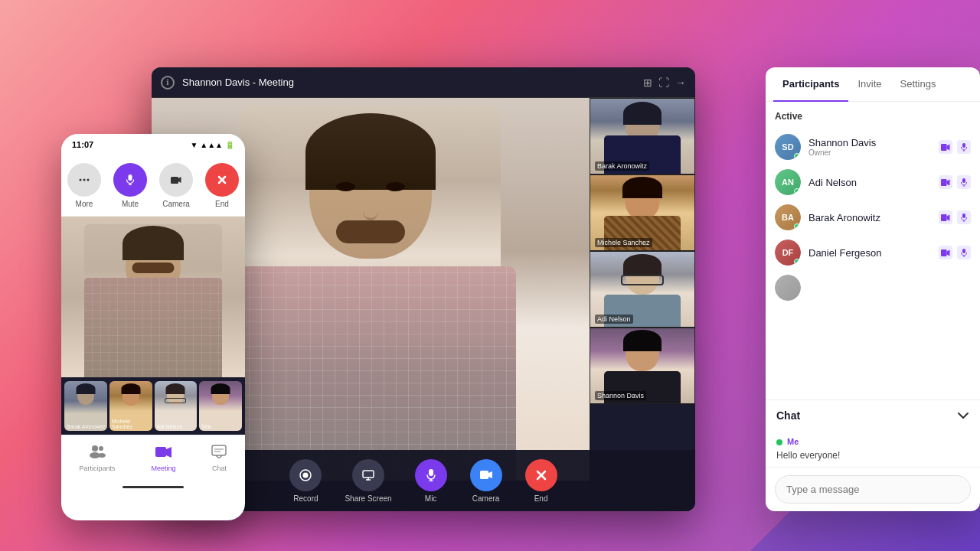  What do you see at coordinates (955, 217) in the screenshot?
I see `participant-media-icons-barak` at bounding box center [955, 217].